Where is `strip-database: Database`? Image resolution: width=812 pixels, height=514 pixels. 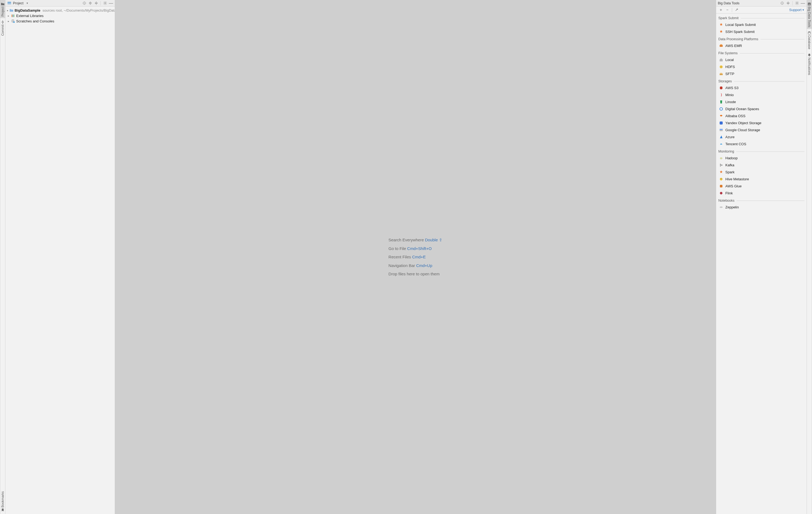
strip-database: Database is located at coordinates (809, 40).